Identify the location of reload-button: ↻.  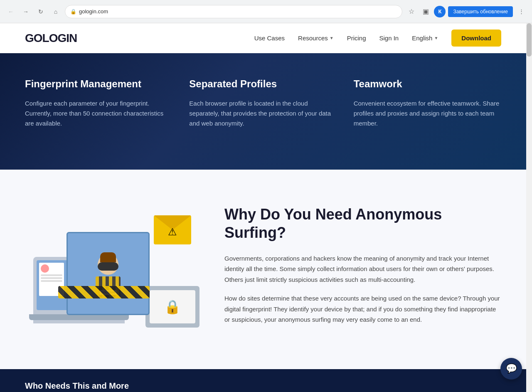
(41, 12).